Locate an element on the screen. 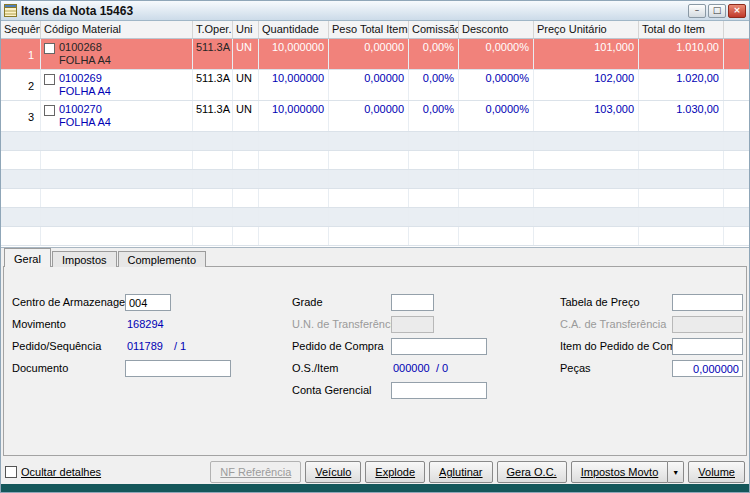 The image size is (750, 493). volume-button: Volume is located at coordinates (716, 472).